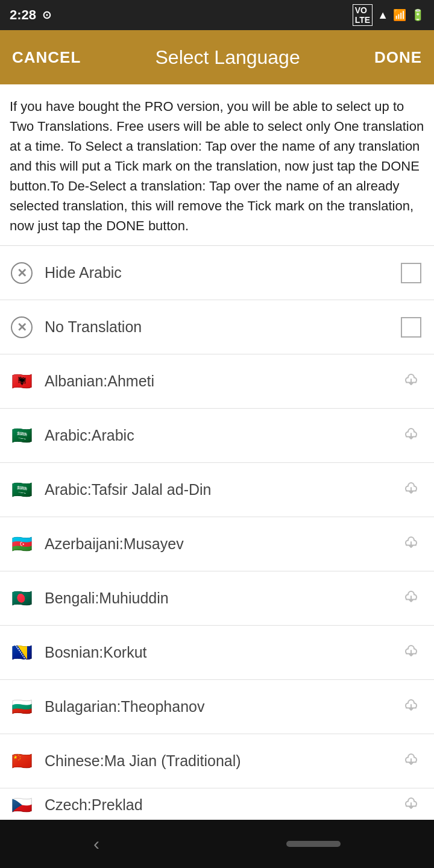 The image size is (434, 868). Describe the element at coordinates (22, 599) in the screenshot. I see `flag-icon: 🇧🇩` at that location.